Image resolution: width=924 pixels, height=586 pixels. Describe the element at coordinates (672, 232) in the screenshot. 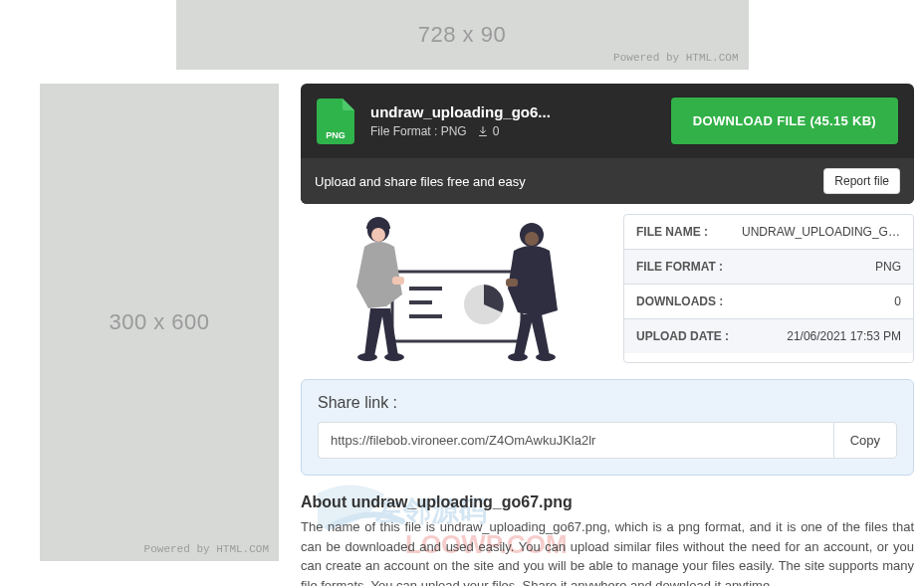

I see `info-label-filename: FILE NAME :` at that location.